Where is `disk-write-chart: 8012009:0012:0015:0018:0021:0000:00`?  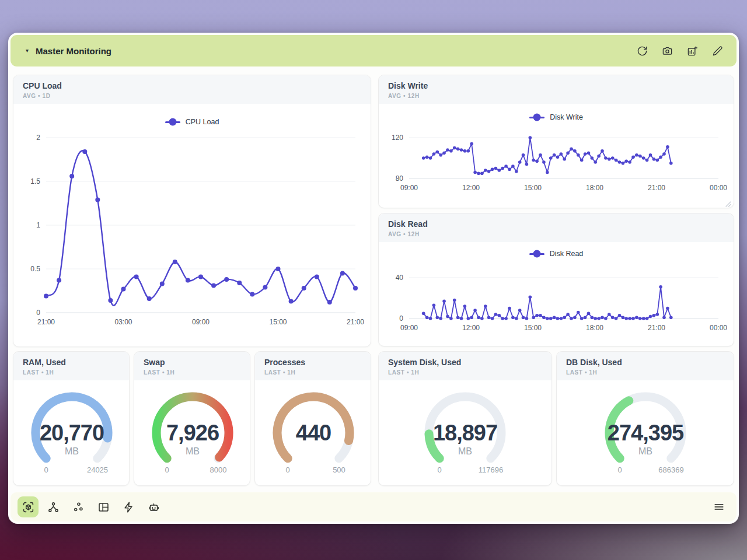 disk-write-chart: 8012009:0012:0015:0018:0021:0000:00 is located at coordinates (556, 159).